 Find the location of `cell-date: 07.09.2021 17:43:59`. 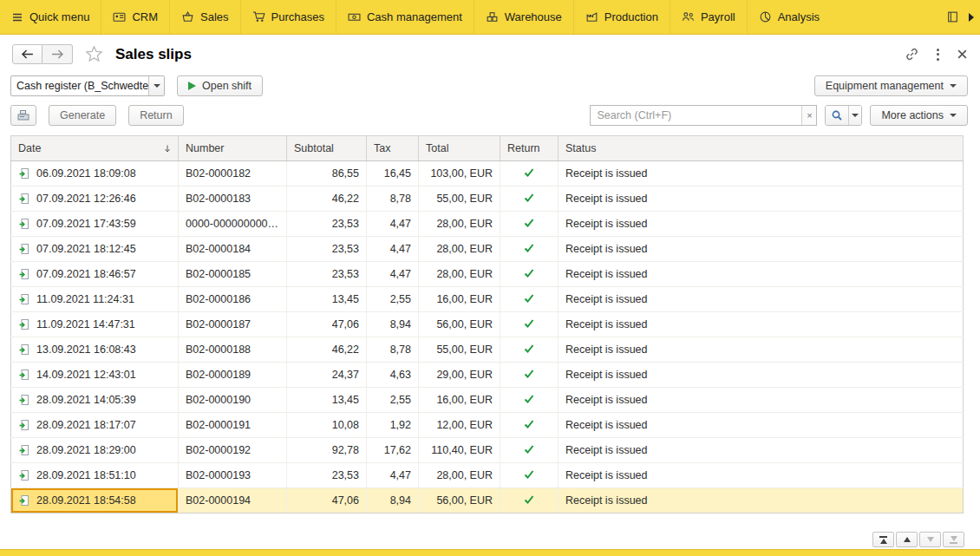

cell-date: 07.09.2021 17:43:59 is located at coordinates (95, 224).